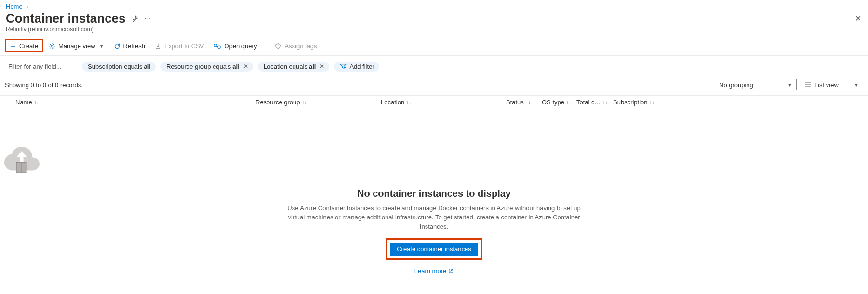 The width and height of the screenshot is (868, 294). Describe the element at coordinates (235, 46) in the screenshot. I see `open-query-button: Open query` at that location.